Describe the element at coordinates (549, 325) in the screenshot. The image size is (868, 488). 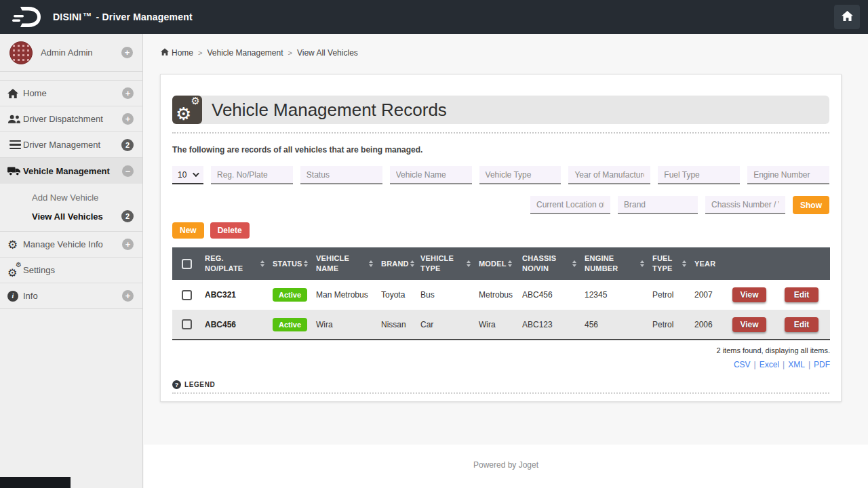
I see `cell-chassis: ABC123` at that location.